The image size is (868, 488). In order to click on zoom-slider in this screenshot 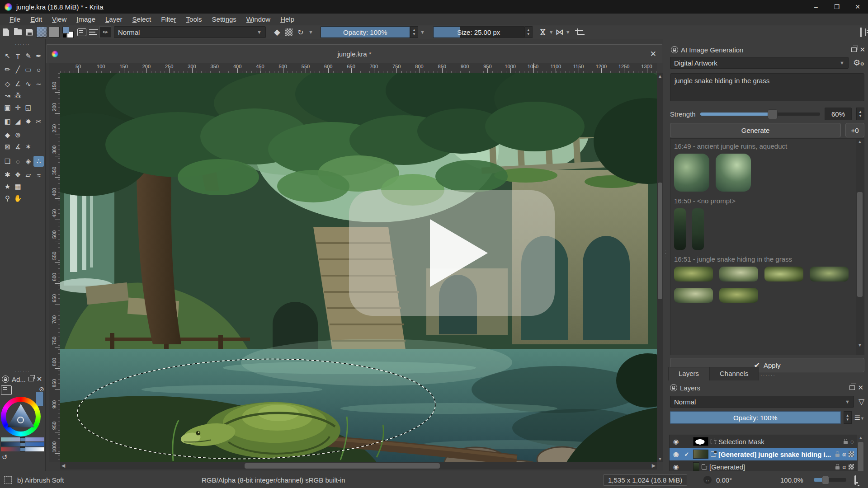, I will do `click(830, 480)`.